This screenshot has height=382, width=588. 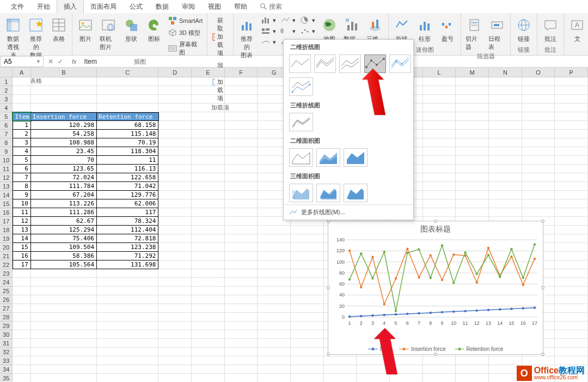 I want to click on cell: 105.564, so click(x=64, y=265).